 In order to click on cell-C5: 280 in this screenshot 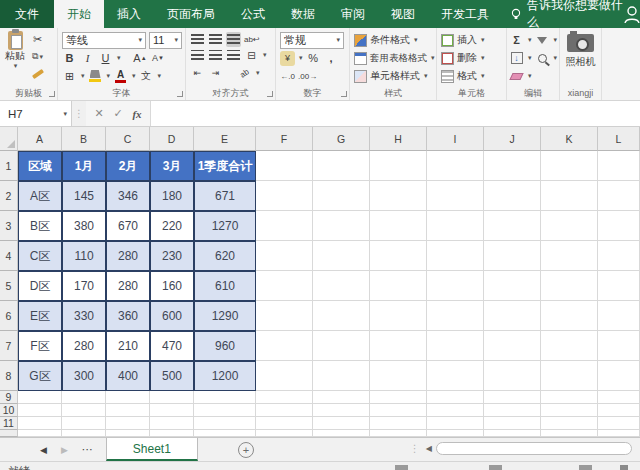, I will do `click(128, 286)`.